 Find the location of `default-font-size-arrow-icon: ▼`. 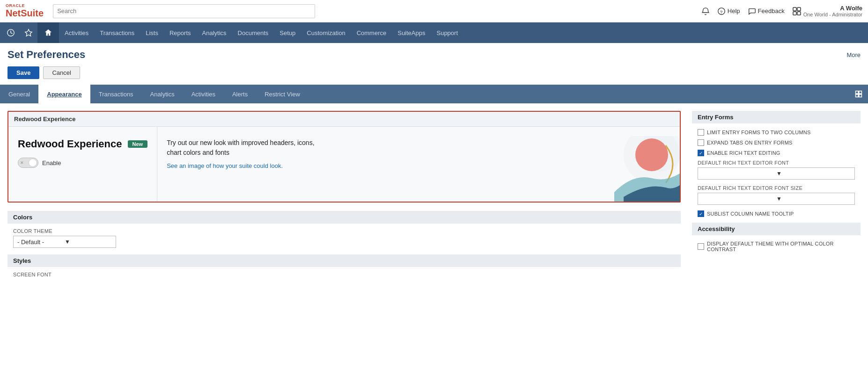

default-font-size-arrow-icon: ▼ is located at coordinates (814, 199).